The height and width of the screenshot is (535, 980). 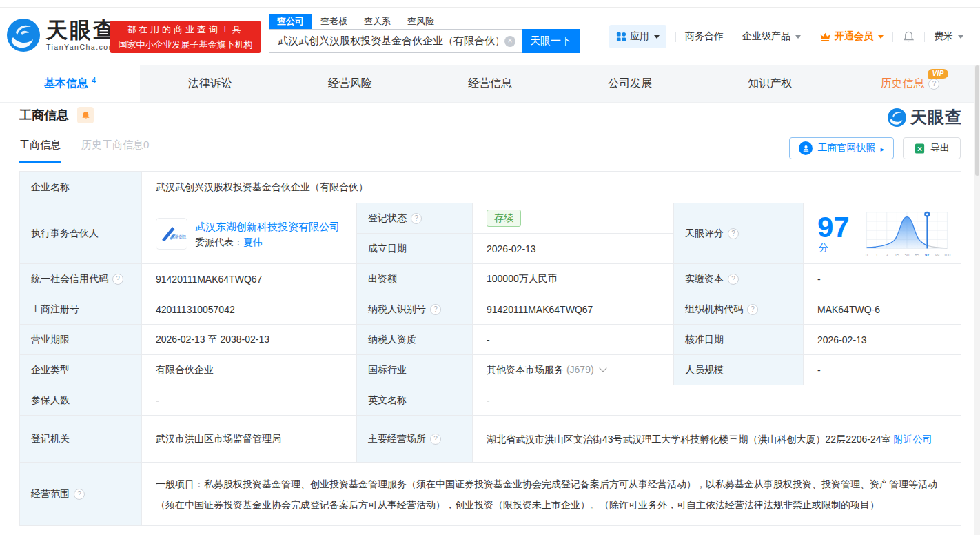 What do you see at coordinates (977, 301) in the screenshot?
I see `scrollbar` at bounding box center [977, 301].